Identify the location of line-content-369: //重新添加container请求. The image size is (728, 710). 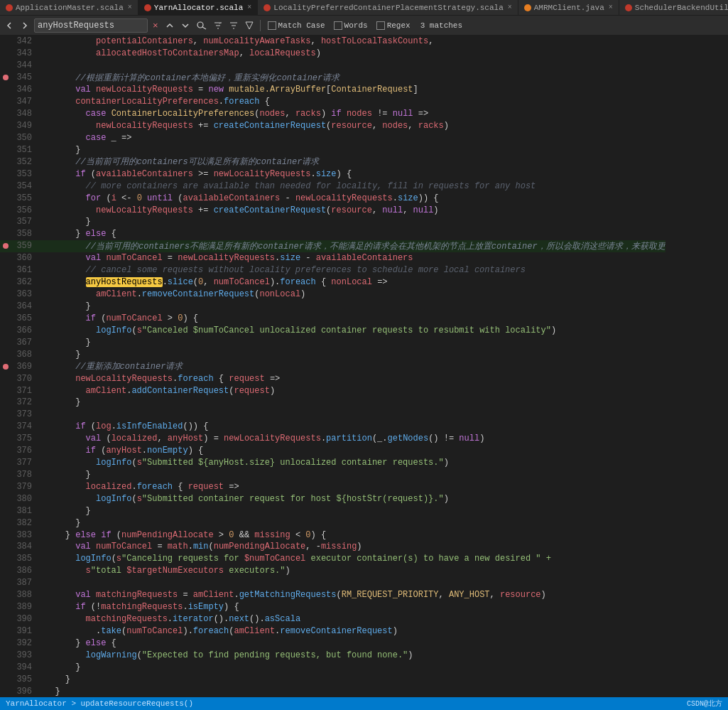
(352, 367).